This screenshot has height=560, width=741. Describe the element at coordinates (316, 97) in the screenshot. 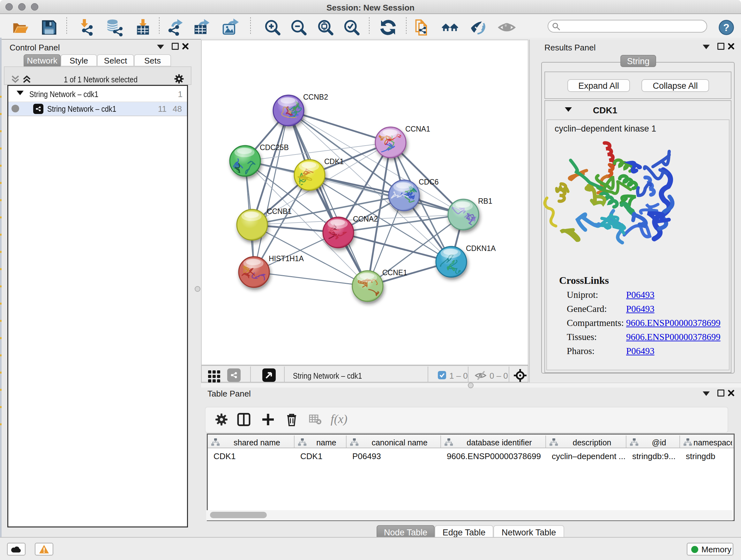

I see `svg-text: CCNB2` at that location.